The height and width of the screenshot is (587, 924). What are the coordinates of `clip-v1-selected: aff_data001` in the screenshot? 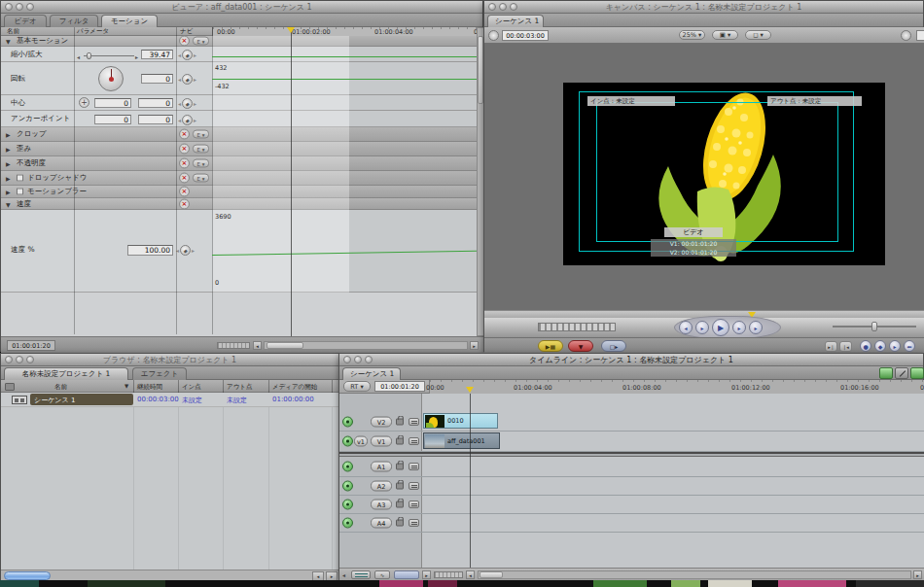 It's located at (461, 441).